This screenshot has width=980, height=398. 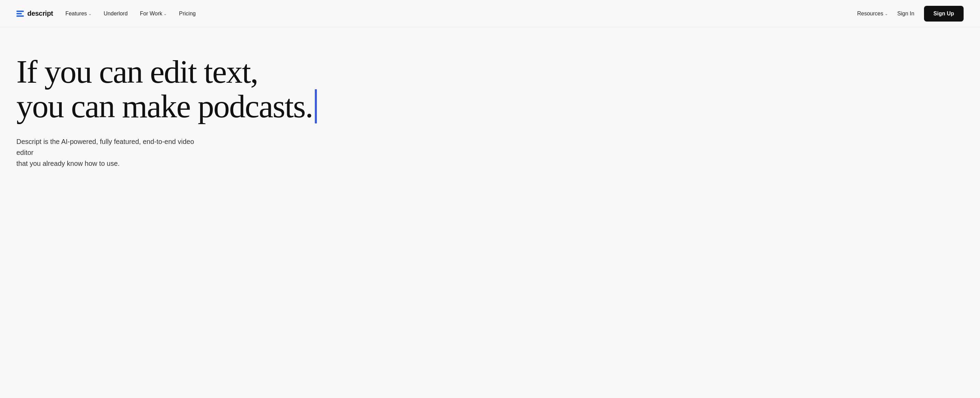 What do you see at coordinates (68, 163) in the screenshot?
I see `hero-subtext-line2: that you already know how to use.` at bounding box center [68, 163].